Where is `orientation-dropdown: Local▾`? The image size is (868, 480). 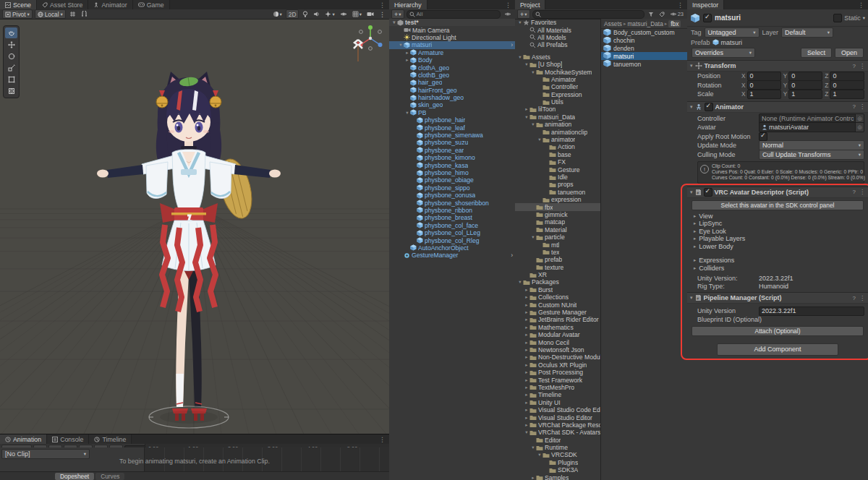
orientation-dropdown: Local▾ is located at coordinates (51, 14).